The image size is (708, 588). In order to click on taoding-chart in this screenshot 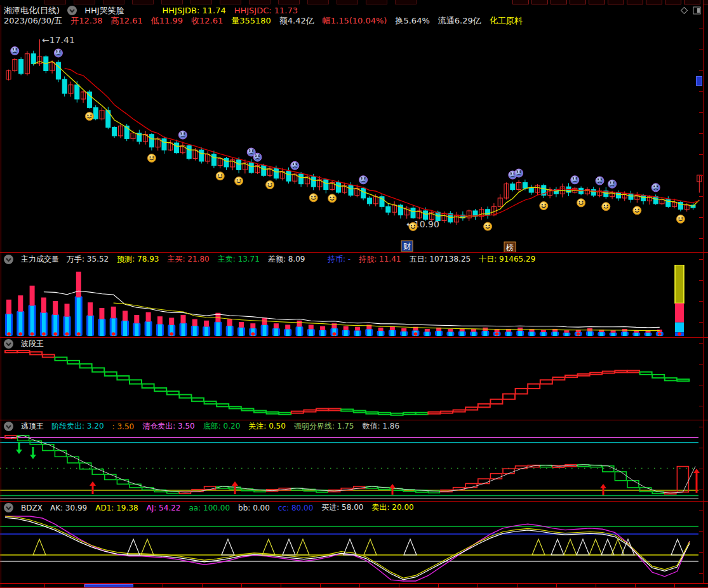, I will do `click(352, 467)`.